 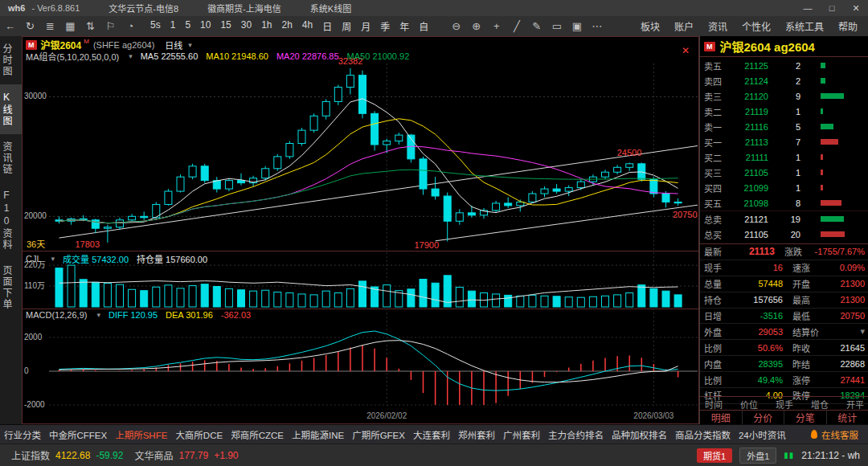 What do you see at coordinates (832, 8) in the screenshot?
I see `window-controls: — □ ✕` at bounding box center [832, 8].